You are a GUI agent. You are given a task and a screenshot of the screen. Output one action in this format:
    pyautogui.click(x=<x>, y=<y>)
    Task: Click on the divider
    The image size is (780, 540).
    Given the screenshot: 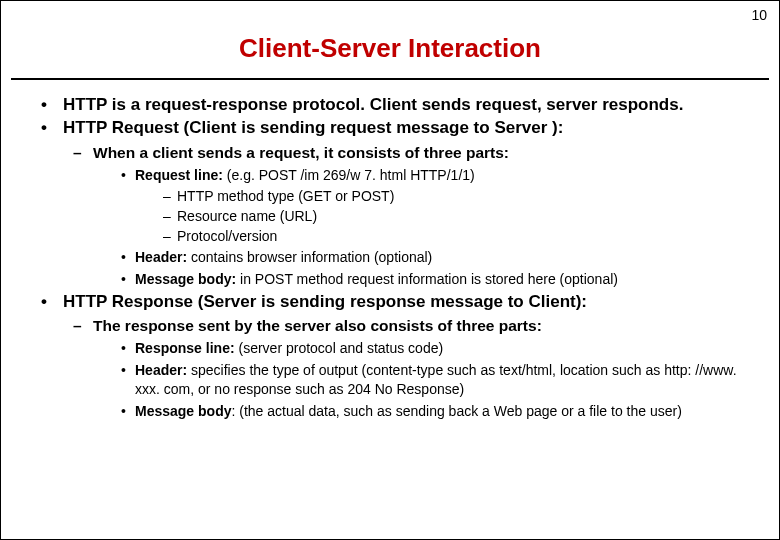 What is the action you would take?
    pyautogui.click(x=390, y=79)
    